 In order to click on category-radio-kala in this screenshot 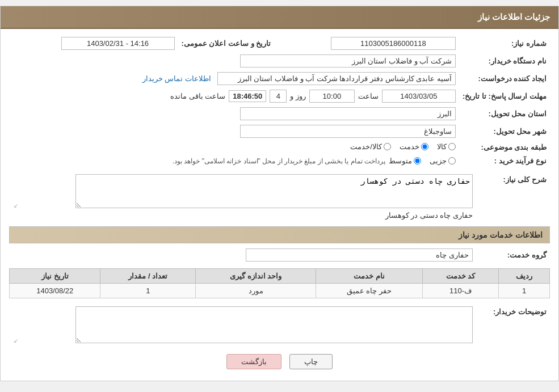, I will do `click(452, 146)`.